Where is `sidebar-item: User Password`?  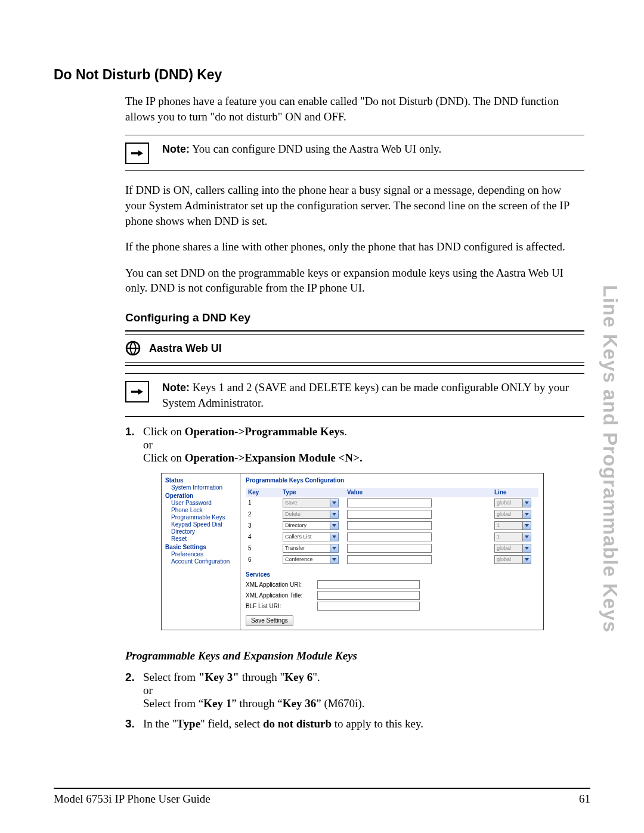 sidebar-item: User Password is located at coordinates (204, 503).